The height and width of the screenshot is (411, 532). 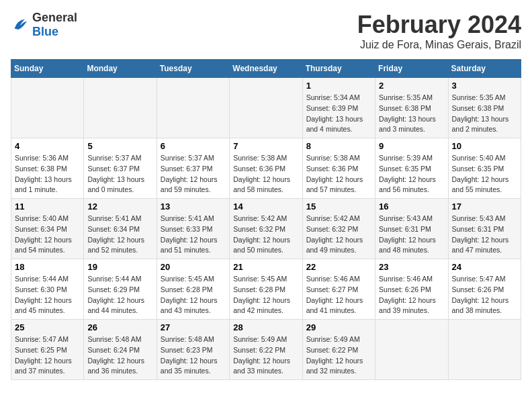 What do you see at coordinates (193, 169) in the screenshot?
I see `calendar-cell: 6Sunrise: 5:37 AM Sunset: 6:37 PM Daylig…` at bounding box center [193, 169].